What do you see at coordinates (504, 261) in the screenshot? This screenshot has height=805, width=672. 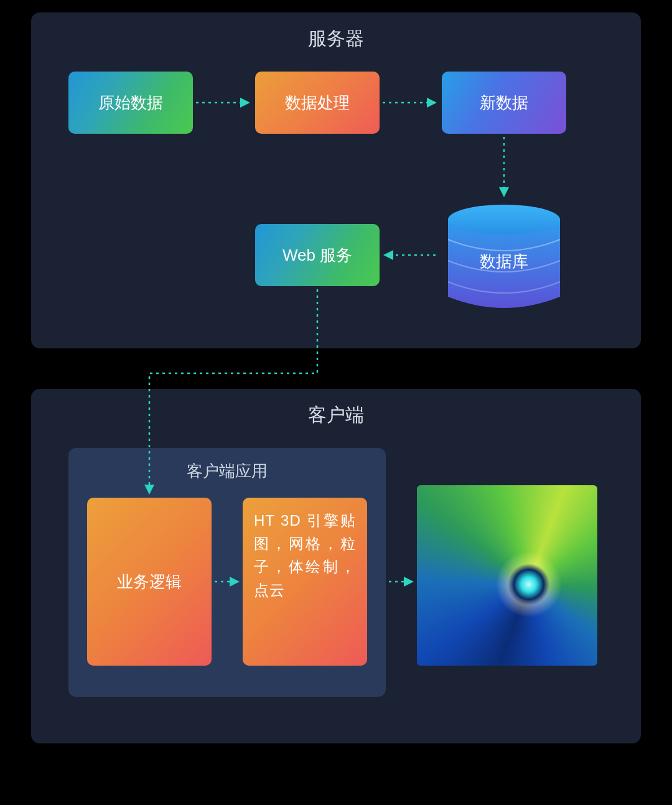 I see `node-database-label: 数据库` at bounding box center [504, 261].